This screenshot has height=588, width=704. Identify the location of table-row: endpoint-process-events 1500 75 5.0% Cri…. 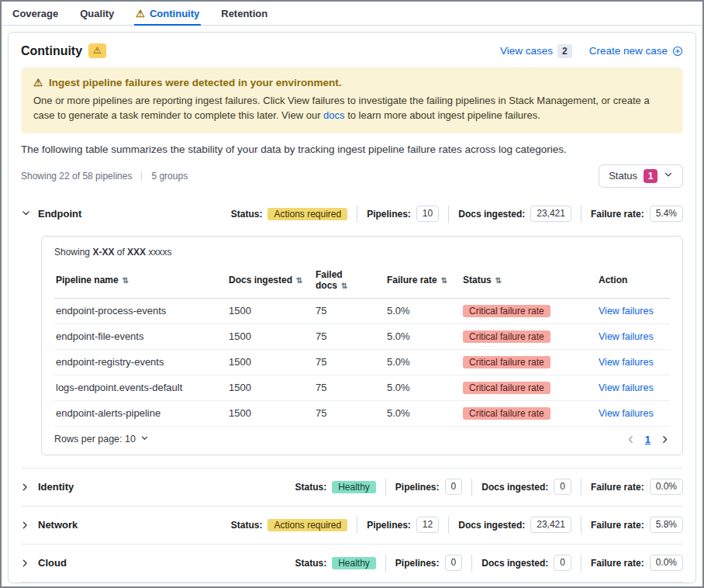
(362, 310).